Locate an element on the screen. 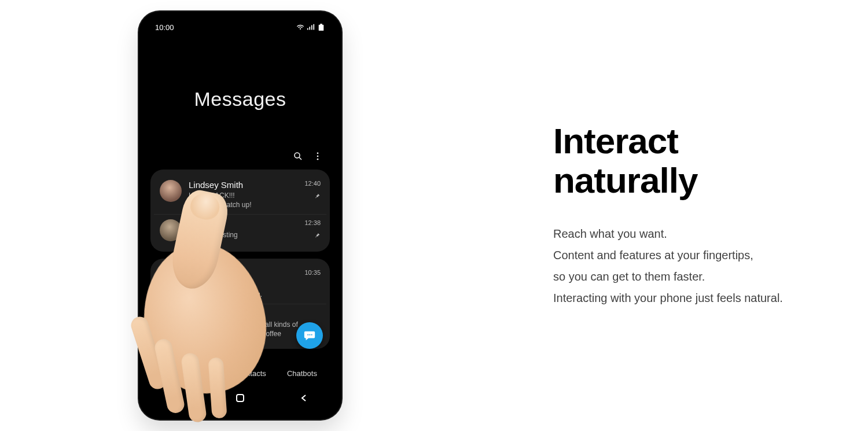 The width and height of the screenshot is (868, 431). conversation-name: a Gray is located at coordinates (247, 274).